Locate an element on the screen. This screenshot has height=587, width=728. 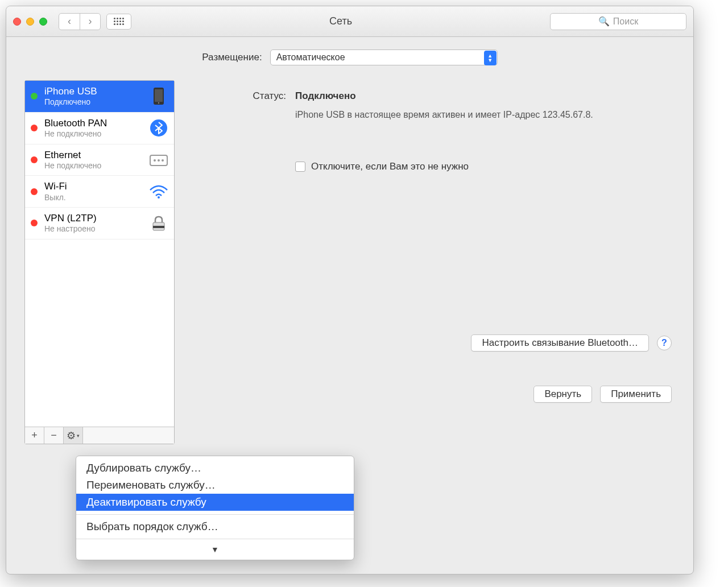
add-service-button: + is located at coordinates (35, 436).